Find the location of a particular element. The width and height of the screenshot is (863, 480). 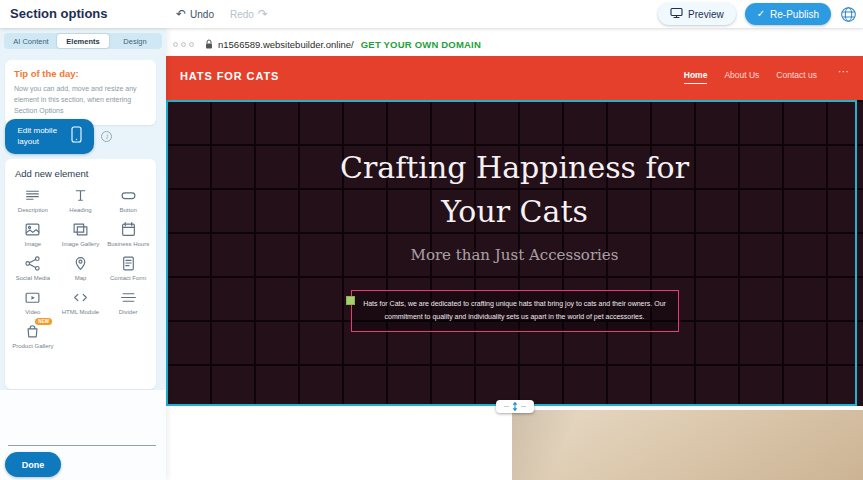

add-element-title: Add new element is located at coordinates (80, 170).